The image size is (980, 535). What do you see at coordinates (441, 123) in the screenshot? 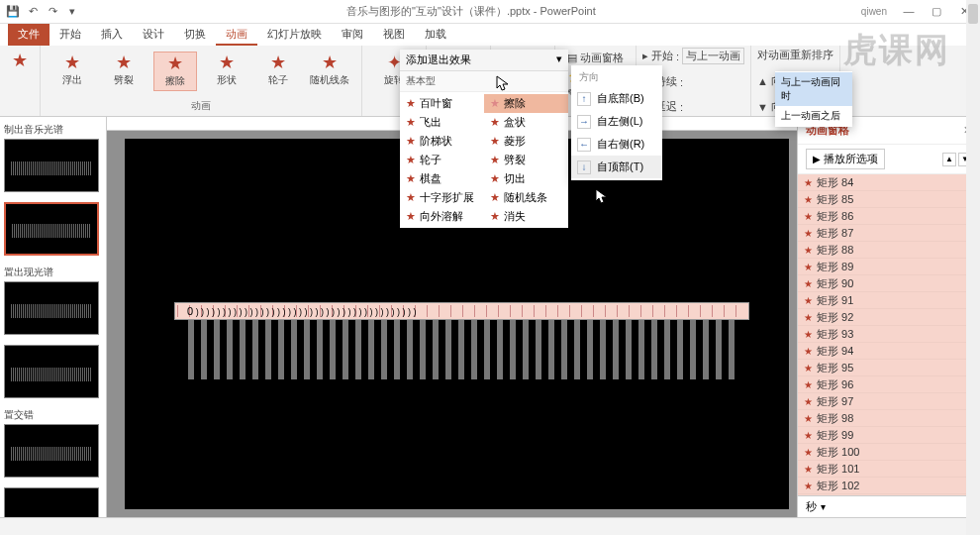
I see `effect-option: ★飞出` at bounding box center [441, 123].